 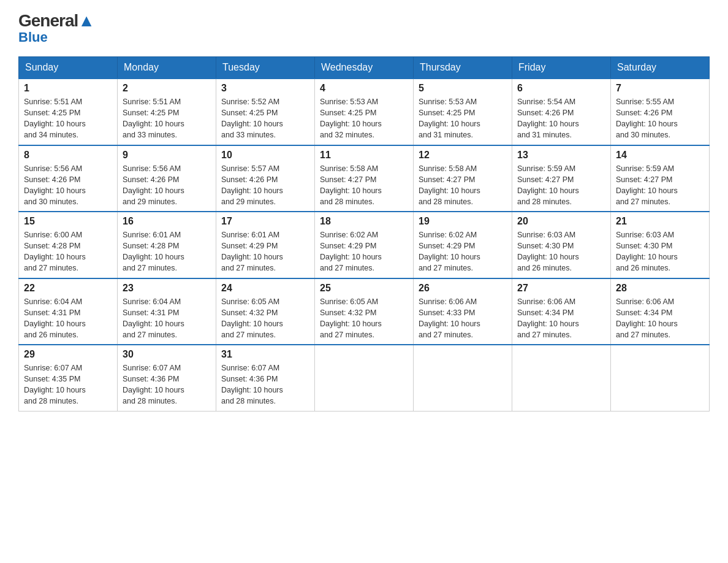 What do you see at coordinates (56, 21) in the screenshot?
I see `logo-general-text: General▲` at bounding box center [56, 21].